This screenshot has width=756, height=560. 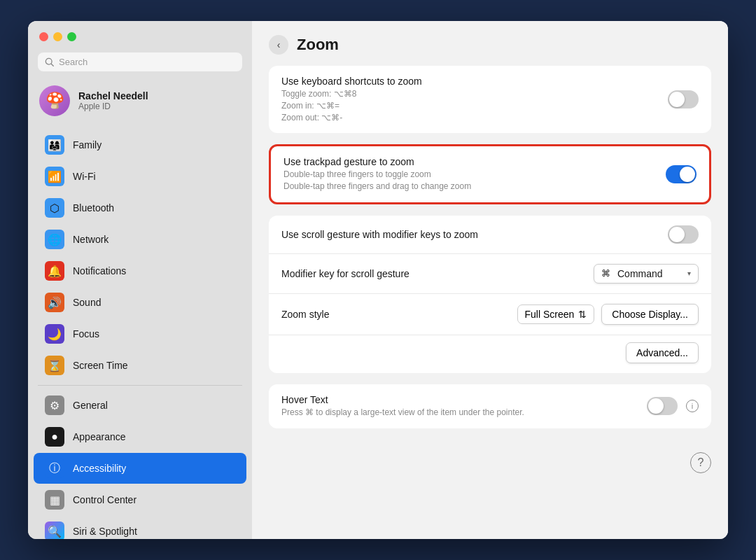 What do you see at coordinates (140, 365) in the screenshot?
I see `sidebar-item-screentime: ⌛Screen Time` at bounding box center [140, 365].